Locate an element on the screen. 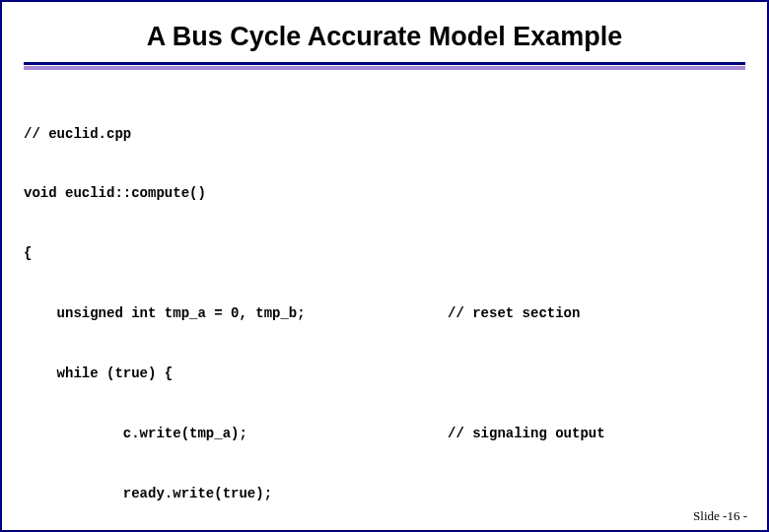 The image size is (769, 532). divider-line-top is located at coordinates (384, 63).